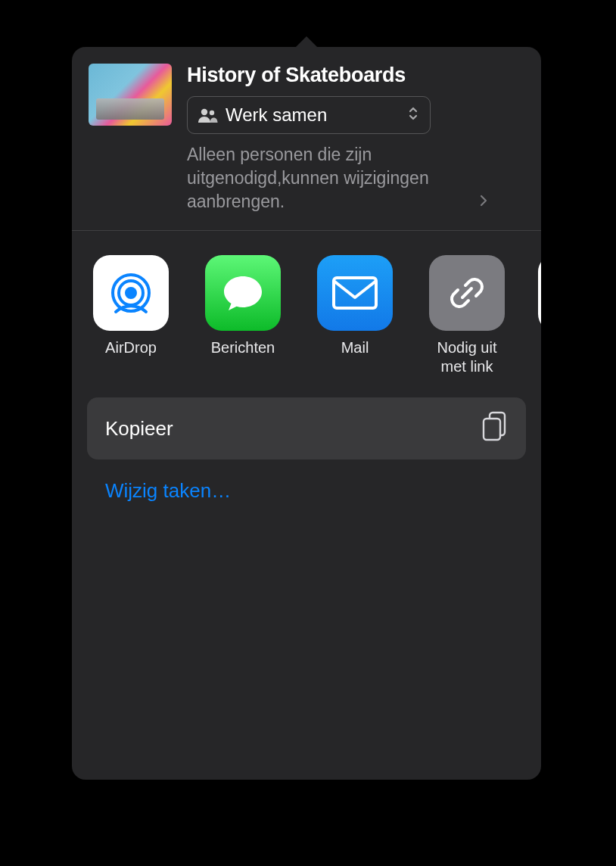 Image resolution: width=616 pixels, height=866 pixels. I want to click on document-thumbnail, so click(130, 95).